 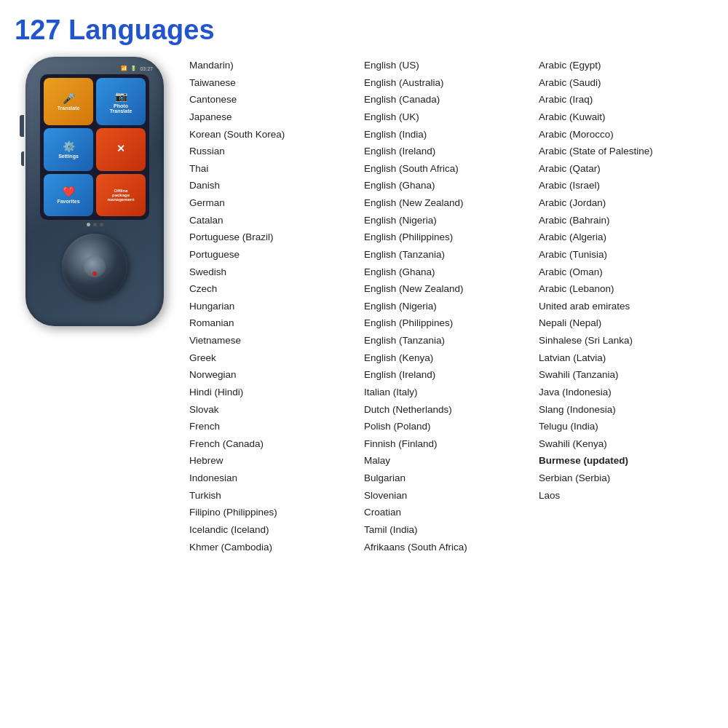 I want to click on list-item: Arabic (Iraq), so click(x=626, y=100).